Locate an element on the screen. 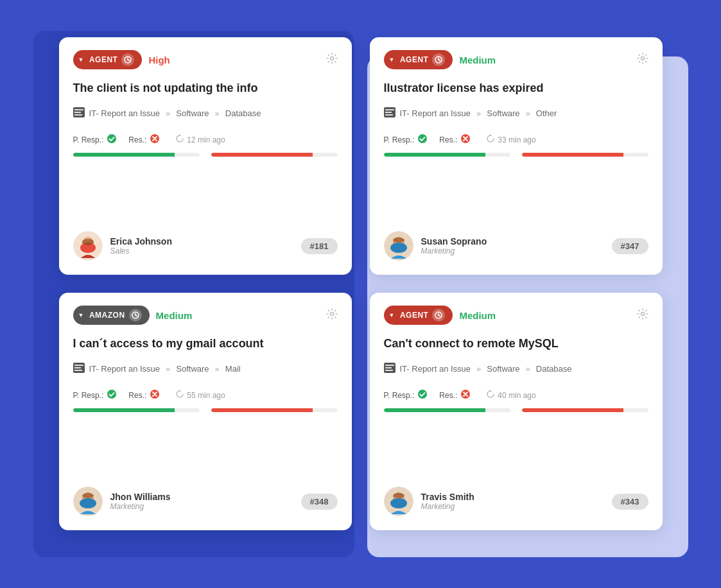 The width and height of the screenshot is (721, 588). refresh-icon is located at coordinates (491, 140).